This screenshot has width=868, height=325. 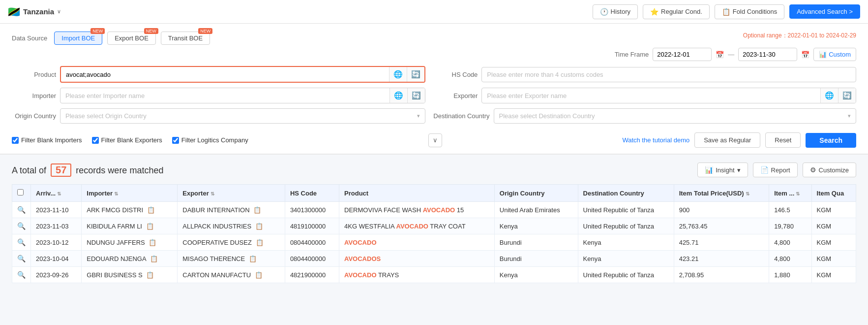 What do you see at coordinates (825, 12) in the screenshot?
I see `advanced-search-label: Advanced Search >` at bounding box center [825, 12].